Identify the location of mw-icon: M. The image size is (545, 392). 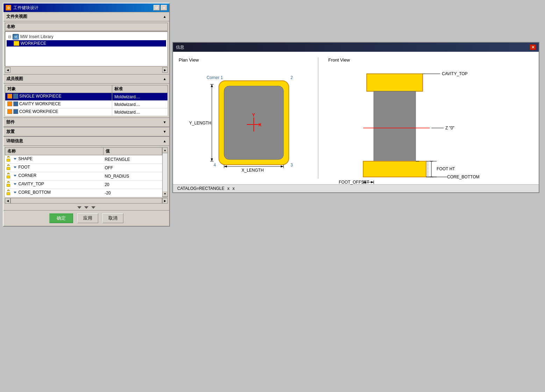
(16, 37).